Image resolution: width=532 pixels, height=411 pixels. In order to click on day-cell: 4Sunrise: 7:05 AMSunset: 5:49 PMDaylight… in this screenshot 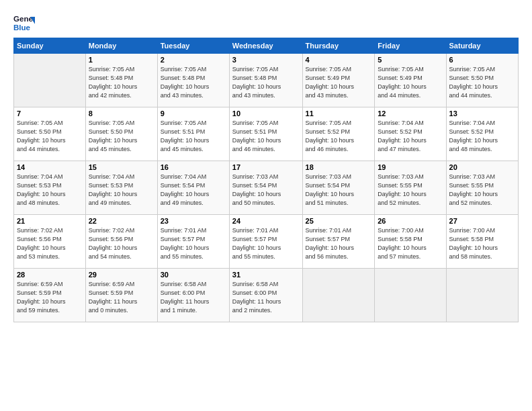, I will do `click(339, 81)`.